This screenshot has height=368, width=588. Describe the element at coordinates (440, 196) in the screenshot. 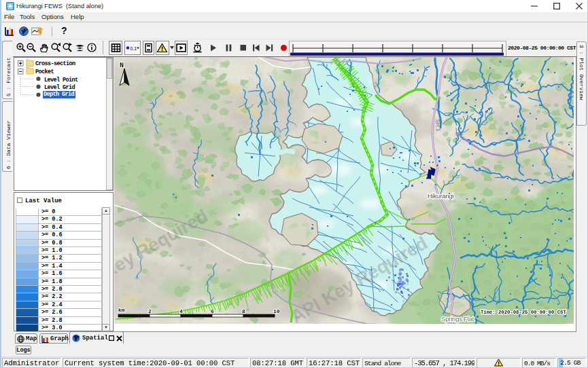

I see `svg-text: Hikurangi` at that location.